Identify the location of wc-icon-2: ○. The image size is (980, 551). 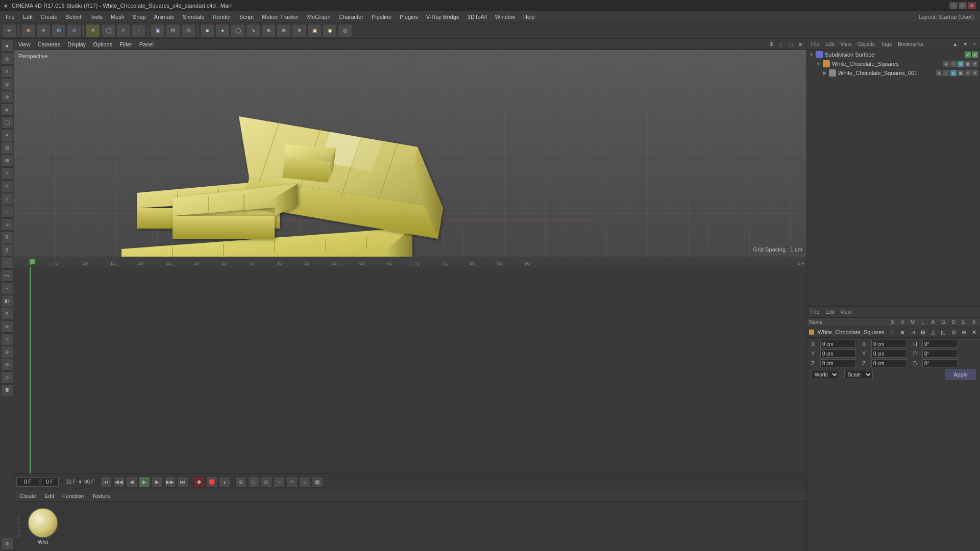
(953, 64).